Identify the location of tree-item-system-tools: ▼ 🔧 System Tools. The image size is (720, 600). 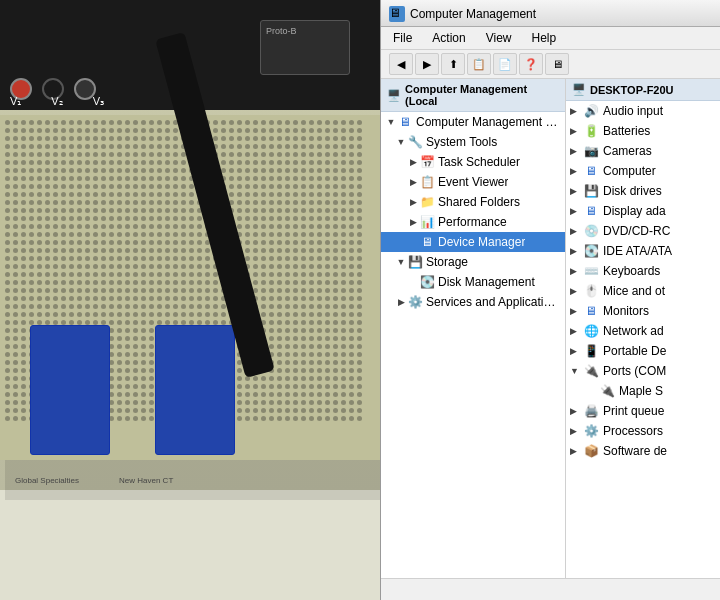
(473, 142).